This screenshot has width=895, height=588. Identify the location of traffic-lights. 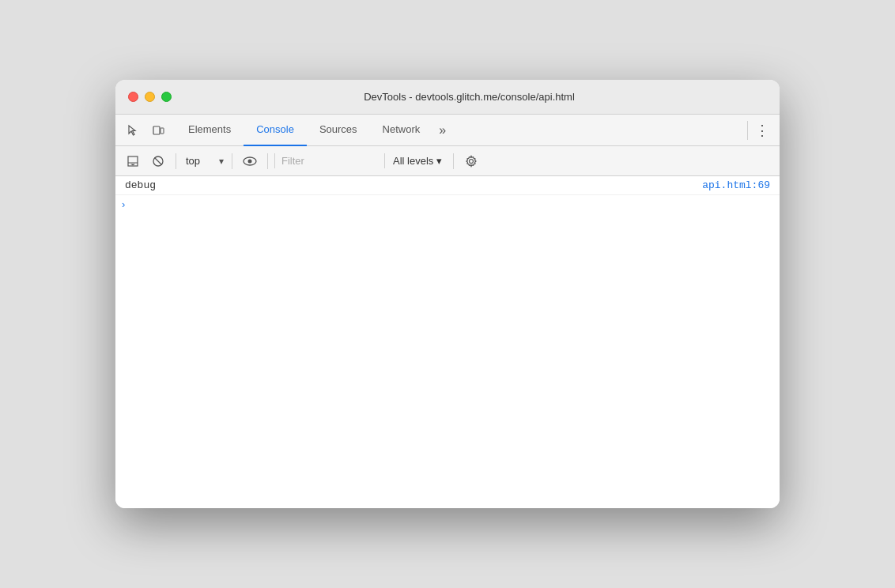
(150, 96).